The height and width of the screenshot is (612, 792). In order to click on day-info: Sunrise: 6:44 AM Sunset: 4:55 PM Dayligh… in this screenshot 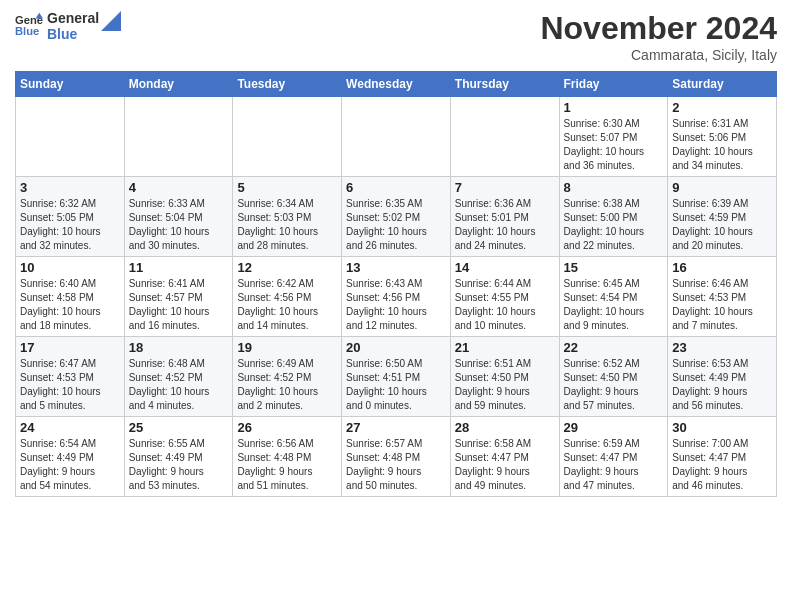, I will do `click(505, 305)`.